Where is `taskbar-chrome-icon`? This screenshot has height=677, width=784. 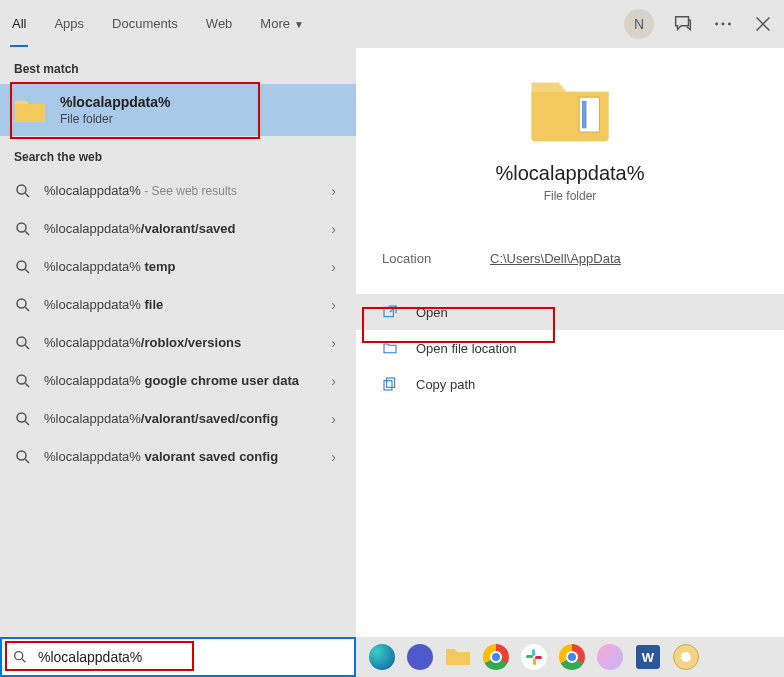
taskbar-chrome-icon is located at coordinates (496, 657).